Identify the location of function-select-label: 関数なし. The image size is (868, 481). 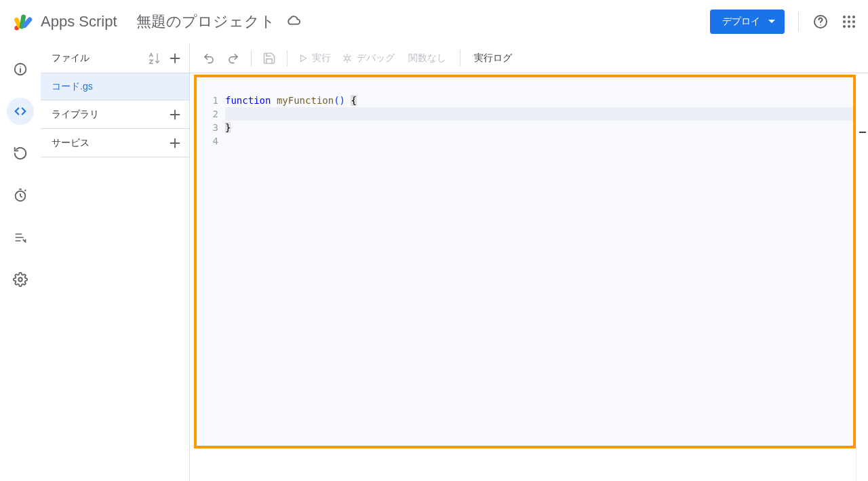
(427, 58).